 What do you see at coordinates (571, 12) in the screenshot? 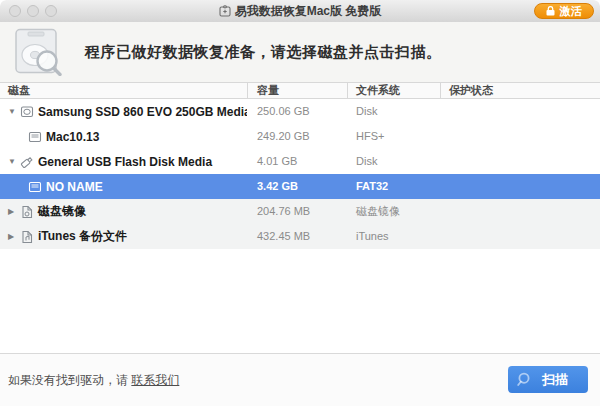
I see `activate-label: 激活` at bounding box center [571, 12].